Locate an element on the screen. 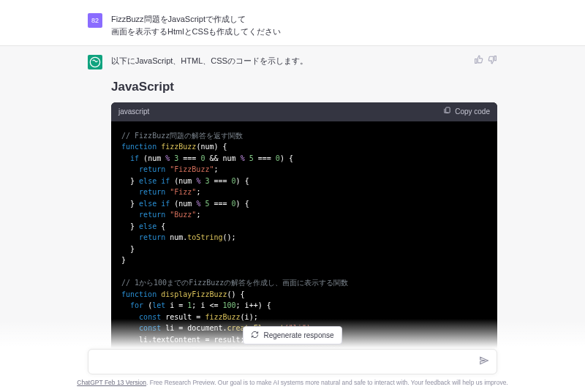 The width and height of the screenshot is (585, 392). send-icon is located at coordinates (484, 361).